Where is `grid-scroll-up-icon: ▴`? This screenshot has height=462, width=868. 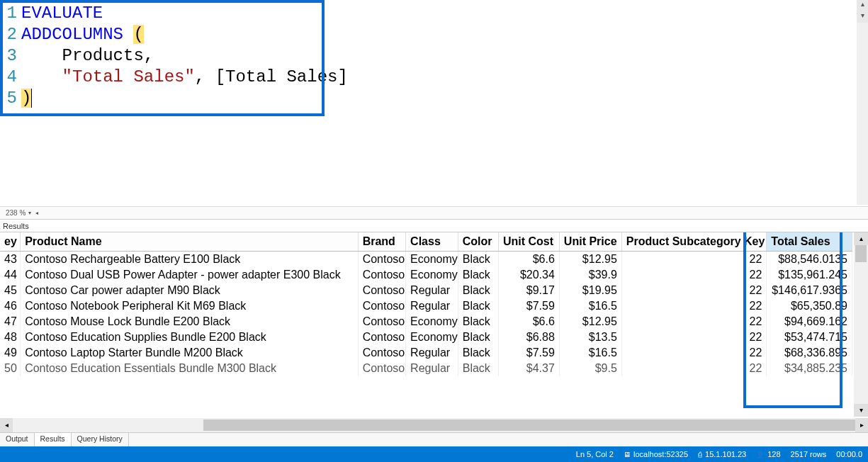
grid-scroll-up-icon: ▴ is located at coordinates (861, 239).